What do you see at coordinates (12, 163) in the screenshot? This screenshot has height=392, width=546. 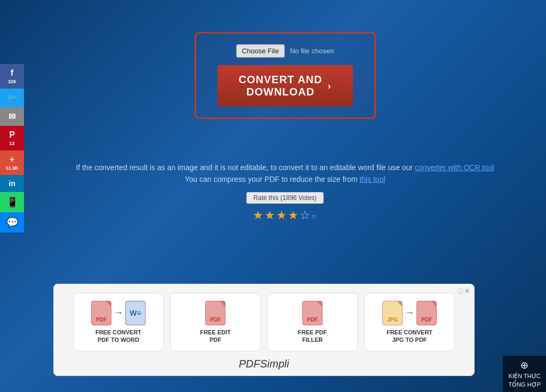 I see `sidebar-item-plus: + 11.3K` at bounding box center [12, 163].